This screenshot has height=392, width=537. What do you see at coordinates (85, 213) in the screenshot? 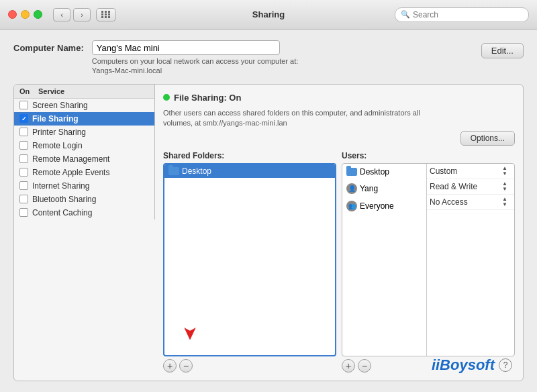
I see `sidebar-item-content-caching: Content Caching` at bounding box center [85, 213].